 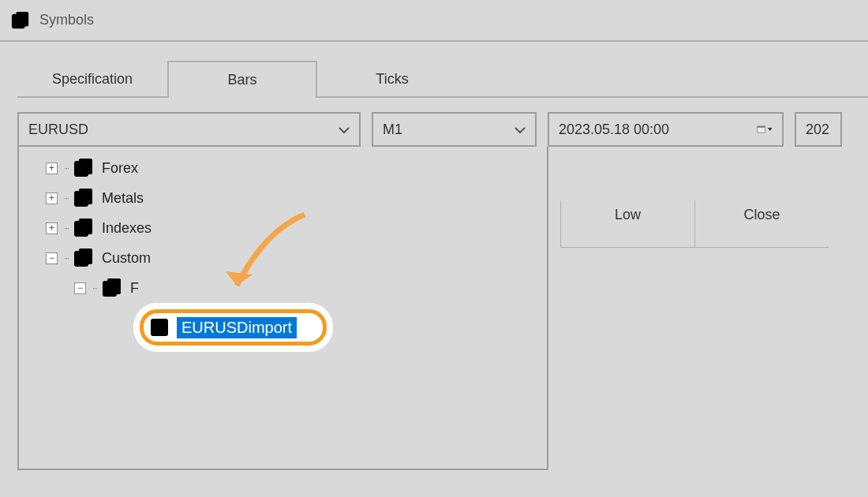 I want to click on tree-label: Forex, so click(x=120, y=169).